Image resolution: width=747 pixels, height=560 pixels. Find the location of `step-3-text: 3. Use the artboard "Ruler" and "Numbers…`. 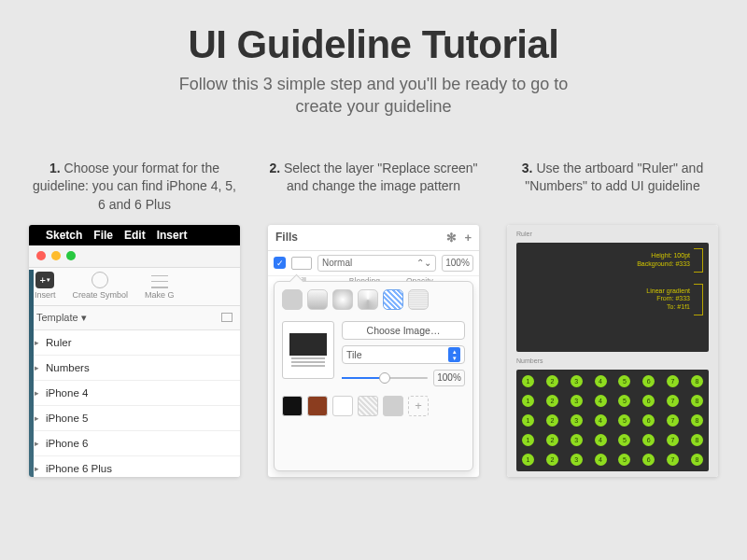

step-3-text: 3. Use the artboard "Ruler" and "Numbers… is located at coordinates (613, 189).